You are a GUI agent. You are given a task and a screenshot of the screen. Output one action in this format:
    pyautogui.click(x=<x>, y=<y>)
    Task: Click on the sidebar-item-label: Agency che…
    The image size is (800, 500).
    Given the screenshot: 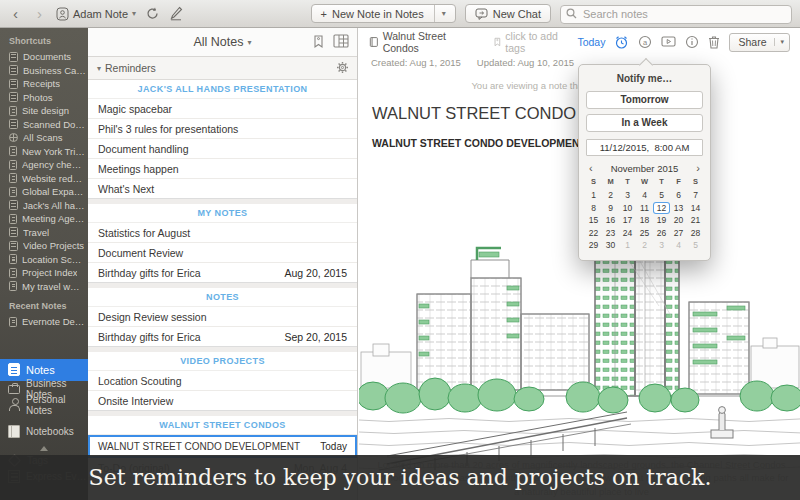 What is the action you would take?
    pyautogui.click(x=52, y=164)
    